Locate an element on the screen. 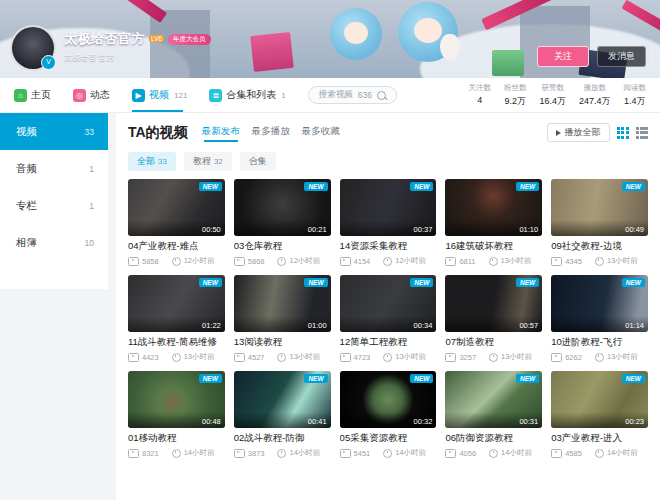 The height and width of the screenshot is (500, 660). video-title: 01移动教程 is located at coordinates (176, 438).